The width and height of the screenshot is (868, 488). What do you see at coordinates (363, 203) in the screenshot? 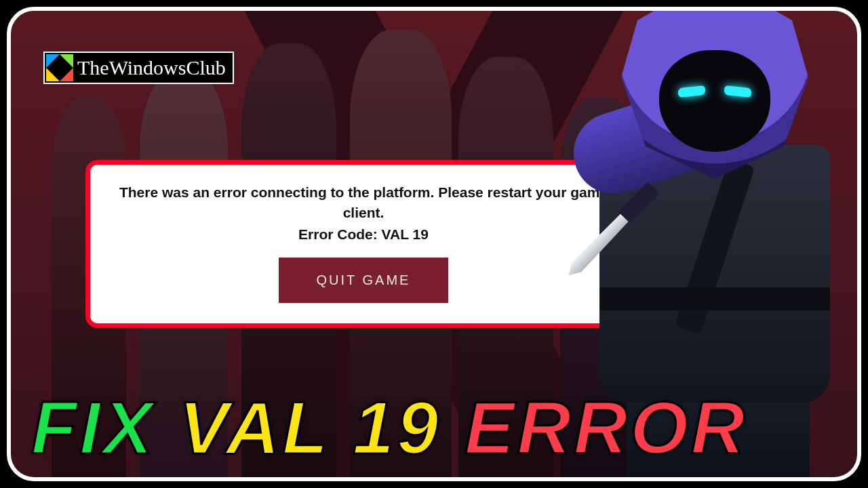
I see `error-message: There was an error connecting to the pla…` at bounding box center [363, 203].